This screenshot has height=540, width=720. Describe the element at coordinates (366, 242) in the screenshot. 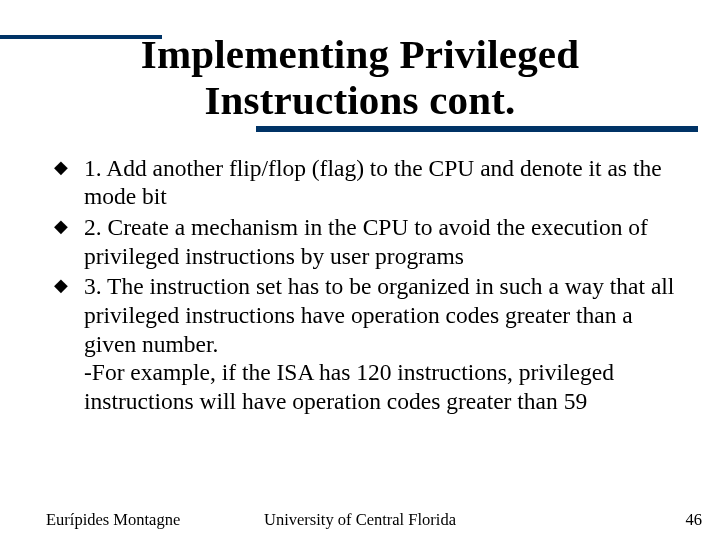

I see `list-item-text: 2. Create a mechanism in the CPU to avoi…` at that location.